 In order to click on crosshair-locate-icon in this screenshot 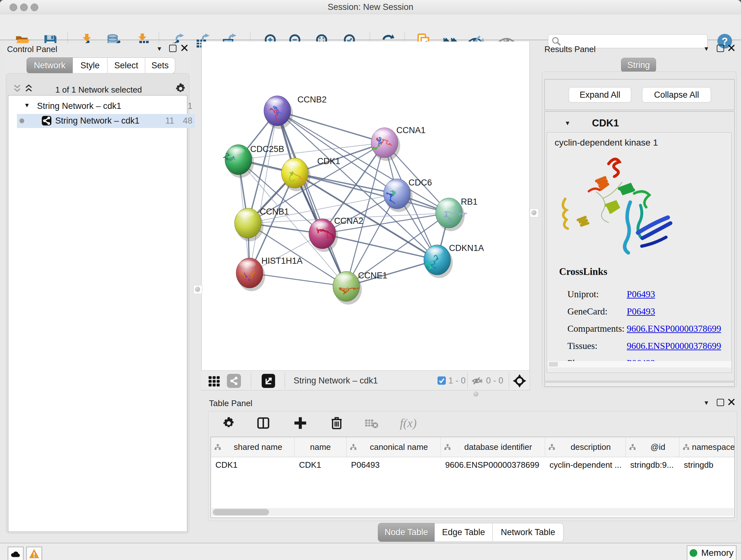, I will do `click(520, 381)`.